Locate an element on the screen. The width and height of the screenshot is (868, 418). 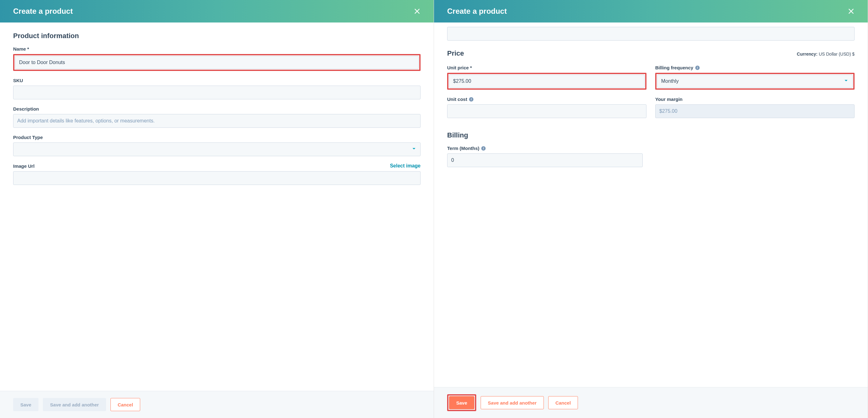
product-type-label: Product Type is located at coordinates (217, 137).